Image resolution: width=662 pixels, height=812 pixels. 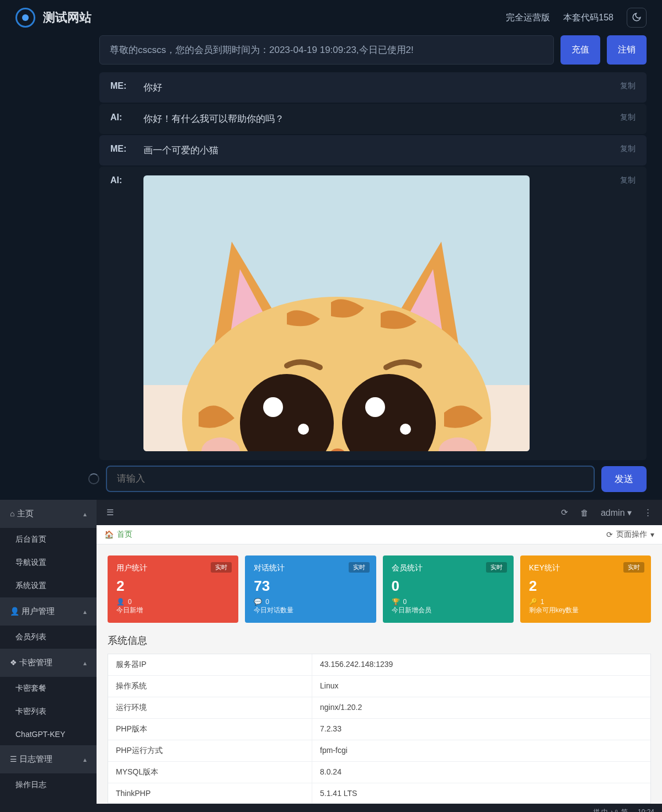 I want to click on recharge-button: 充值, so click(x=580, y=50).